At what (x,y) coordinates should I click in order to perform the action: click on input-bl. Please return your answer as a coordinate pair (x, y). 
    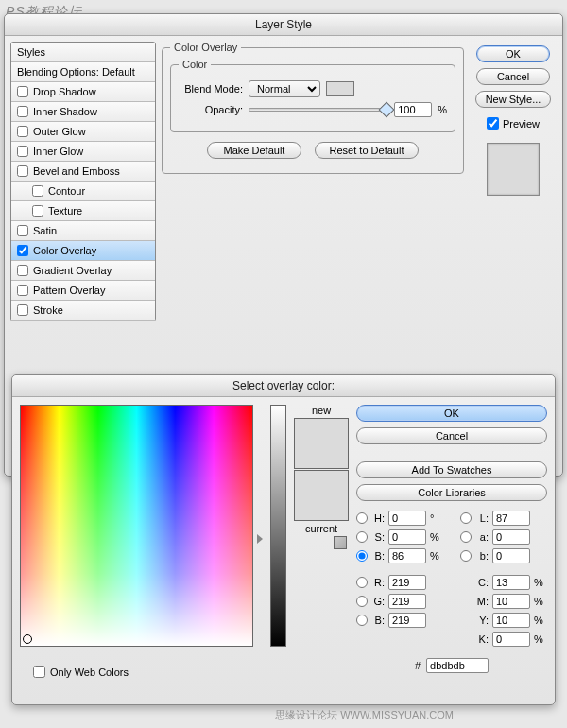
    Looking at the image, I should click on (407, 620).